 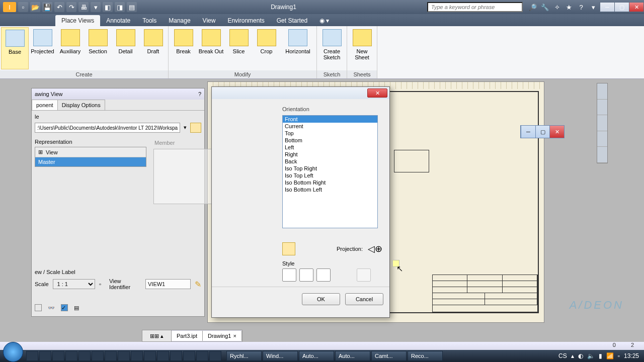 I want to click on orientation-item-top: Top, so click(x=330, y=133).